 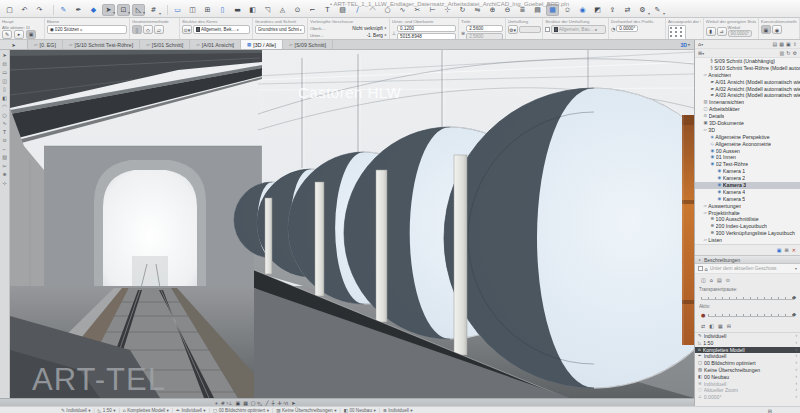 What do you see at coordinates (748, 110) in the screenshot?
I see `tree-item-arbeitsbl-tter: ▢Arbeitsblätter` at bounding box center [748, 110].